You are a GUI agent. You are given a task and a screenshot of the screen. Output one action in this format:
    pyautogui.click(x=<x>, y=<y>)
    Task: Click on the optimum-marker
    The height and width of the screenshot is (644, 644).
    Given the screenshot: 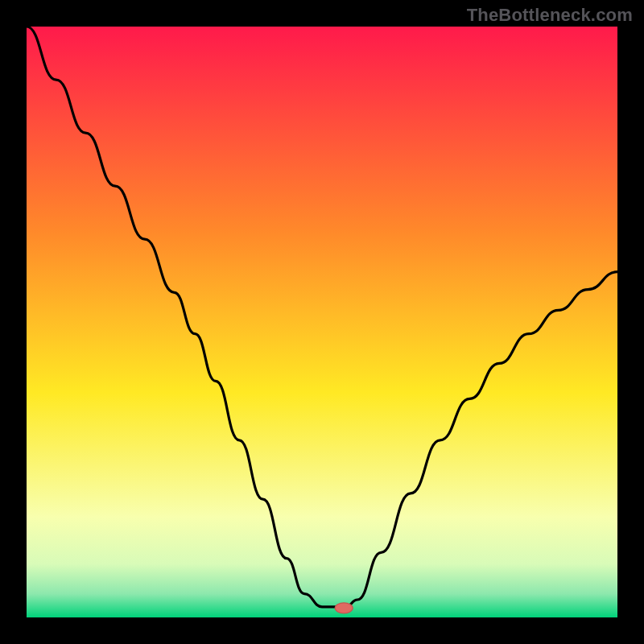 What is the action you would take?
    pyautogui.click(x=344, y=609)
    